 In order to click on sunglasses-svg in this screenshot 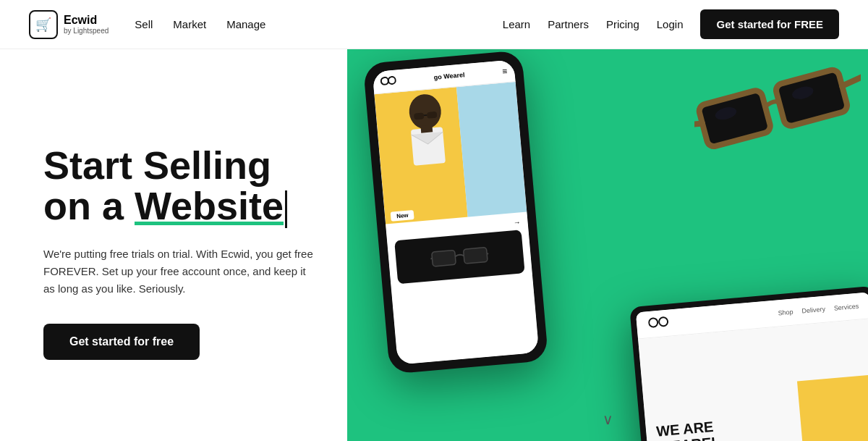, I will do `click(778, 111)`.